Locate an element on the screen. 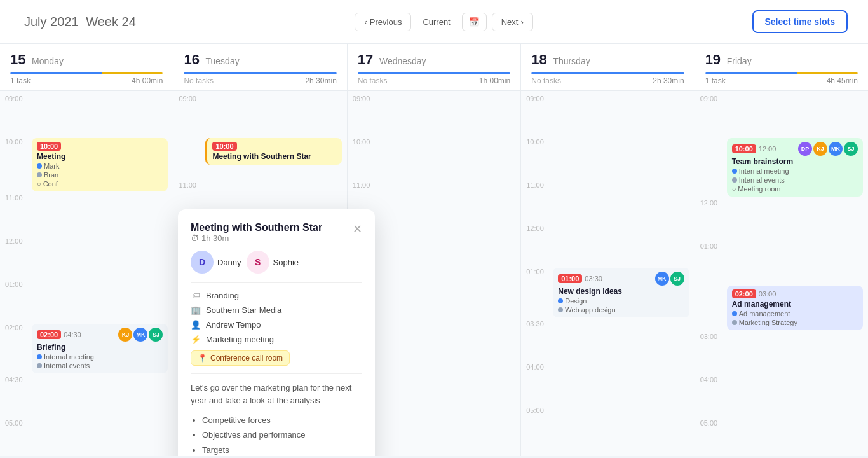 Image resolution: width=868 pixels, height=458 pixels. thu-design-tag1: Design is located at coordinates (621, 301).